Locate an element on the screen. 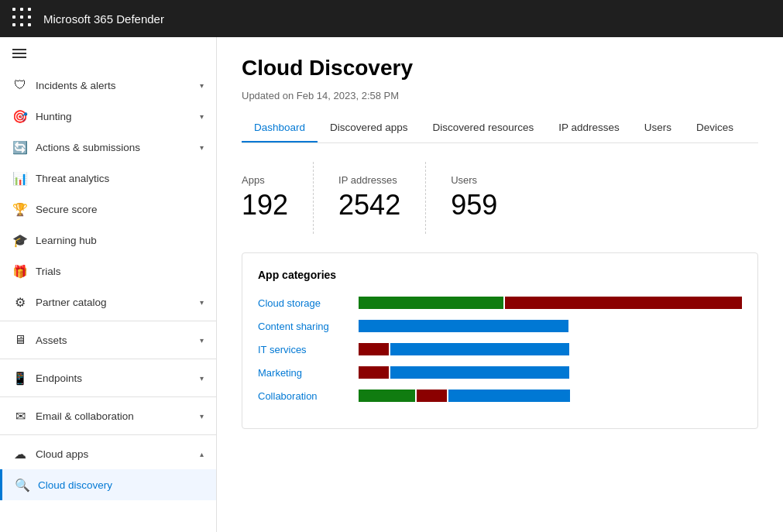  bar-blue-collaboration is located at coordinates (509, 396).